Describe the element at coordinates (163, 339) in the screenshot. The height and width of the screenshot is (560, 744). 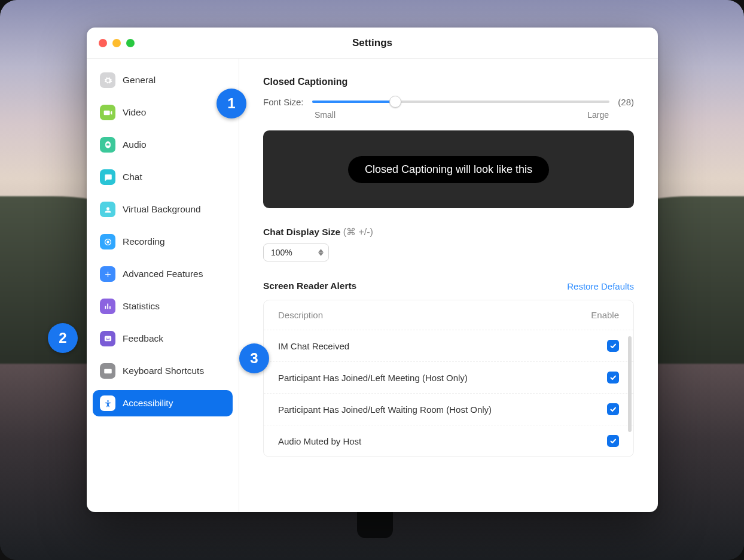
I see `sidebar-item-feedback: Feedback` at that location.